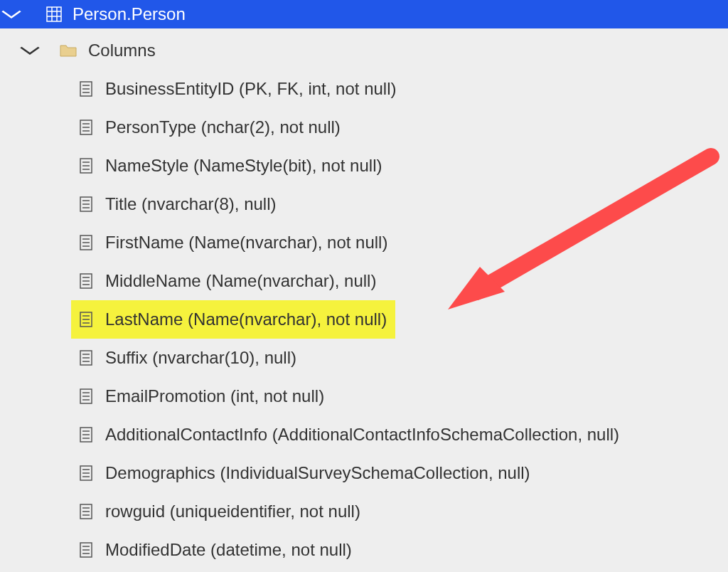 The height and width of the screenshot is (572, 728). Describe the element at coordinates (68, 51) in the screenshot. I see `folder-icon` at that location.